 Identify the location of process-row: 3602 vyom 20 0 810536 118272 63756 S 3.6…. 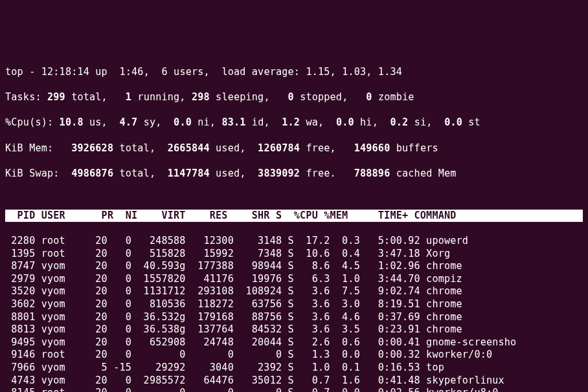
(294, 305).